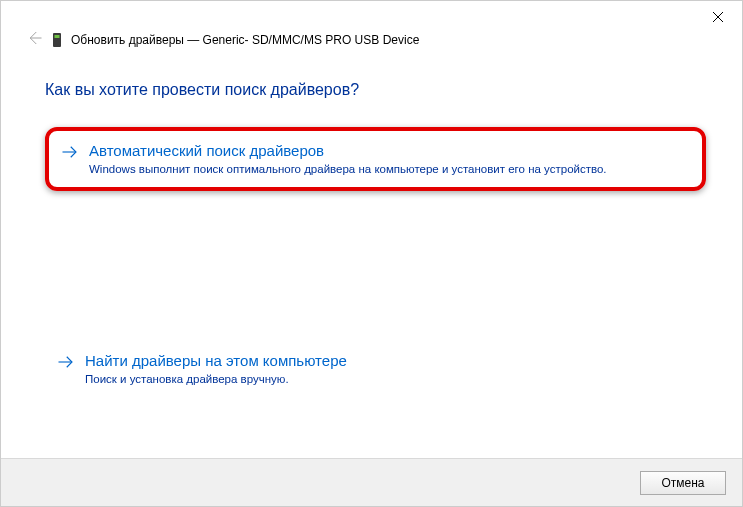 The image size is (743, 507). What do you see at coordinates (34, 40) in the screenshot?
I see `back-button` at bounding box center [34, 40].